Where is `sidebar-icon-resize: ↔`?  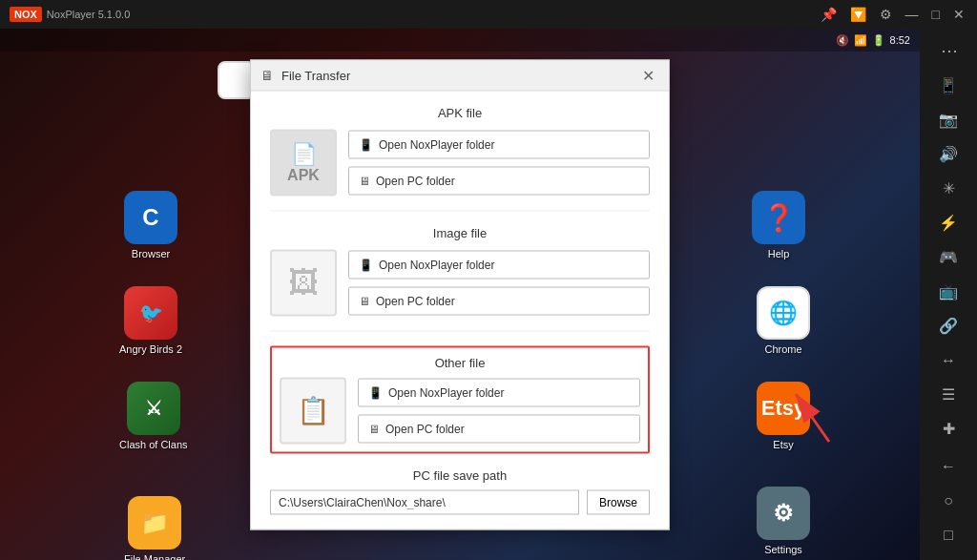
sidebar-icon-resize: ↔ is located at coordinates (948, 361).